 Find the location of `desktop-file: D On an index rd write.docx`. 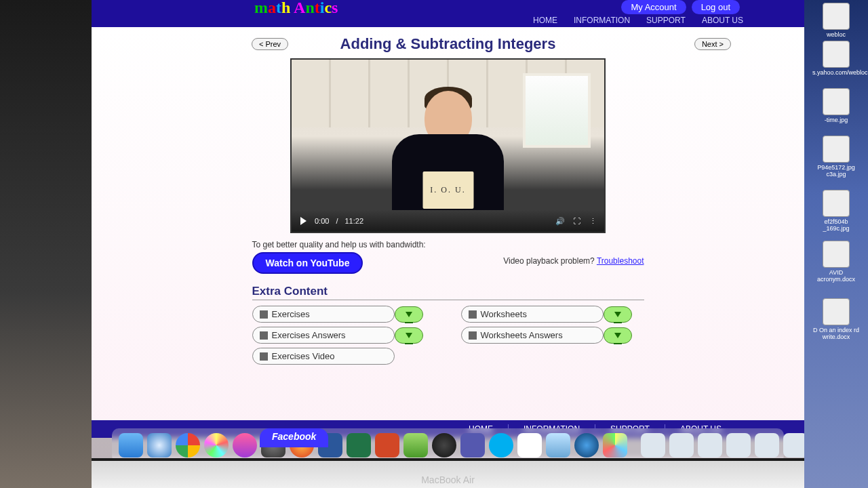

desktop-file: D On an index rd write.docx is located at coordinates (836, 319).